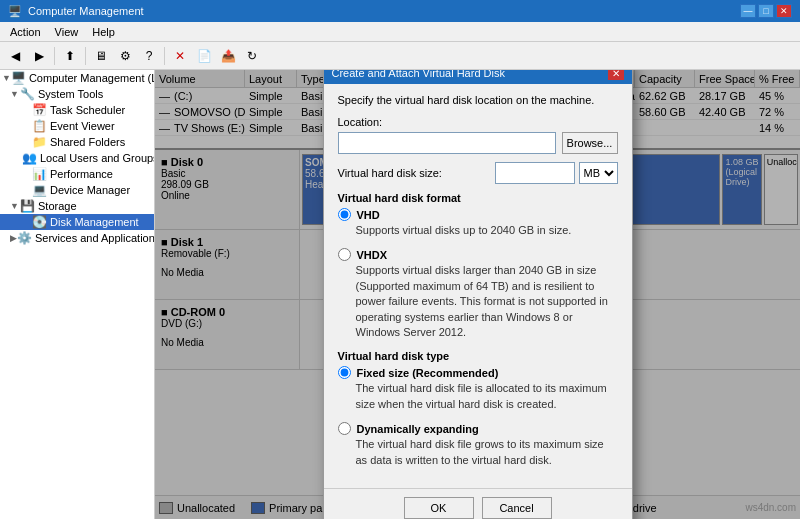 The image size is (800, 519). What do you see at coordinates (616, 75) in the screenshot?
I see `modal-close-button: ✕` at bounding box center [616, 75].